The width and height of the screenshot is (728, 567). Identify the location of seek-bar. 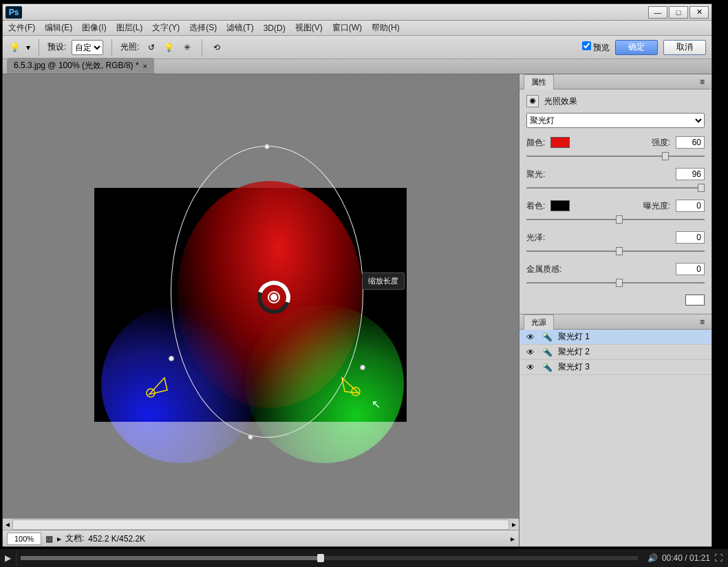
(329, 558).